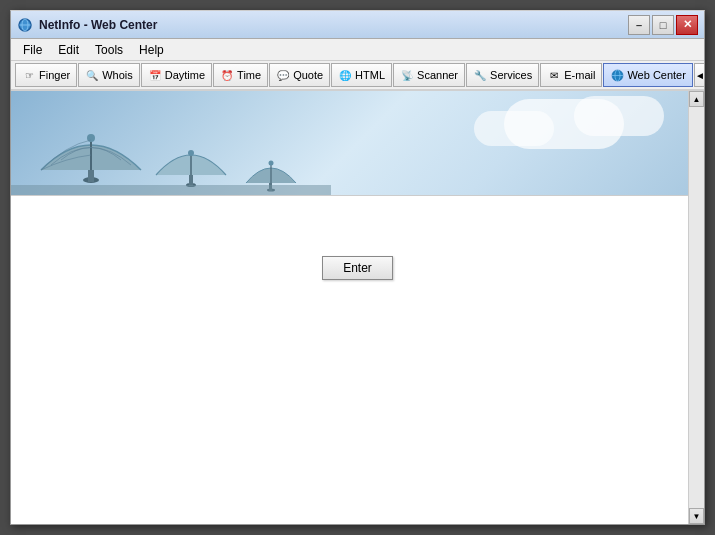 Image resolution: width=715 pixels, height=535 pixels. I want to click on time-icon: ⏰, so click(227, 75).